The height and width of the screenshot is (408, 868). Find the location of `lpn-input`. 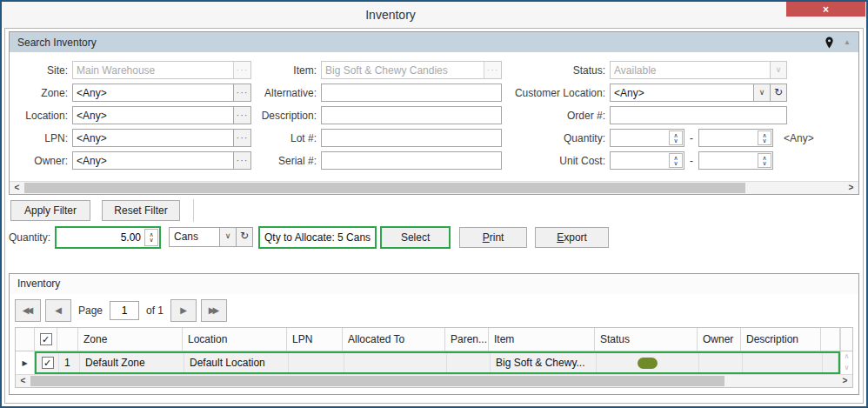

lpn-input is located at coordinates (153, 137).